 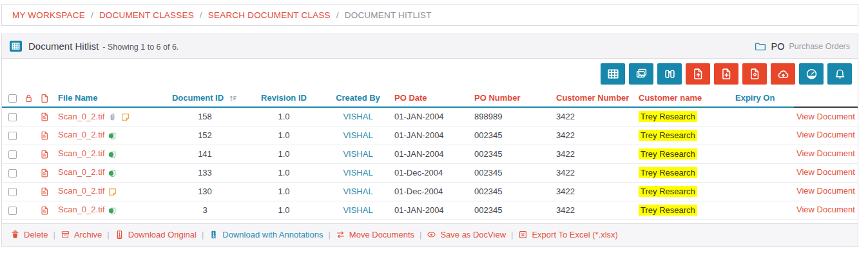 What do you see at coordinates (358, 98) in the screenshot?
I see `header-cell-created-by: Created By` at bounding box center [358, 98].